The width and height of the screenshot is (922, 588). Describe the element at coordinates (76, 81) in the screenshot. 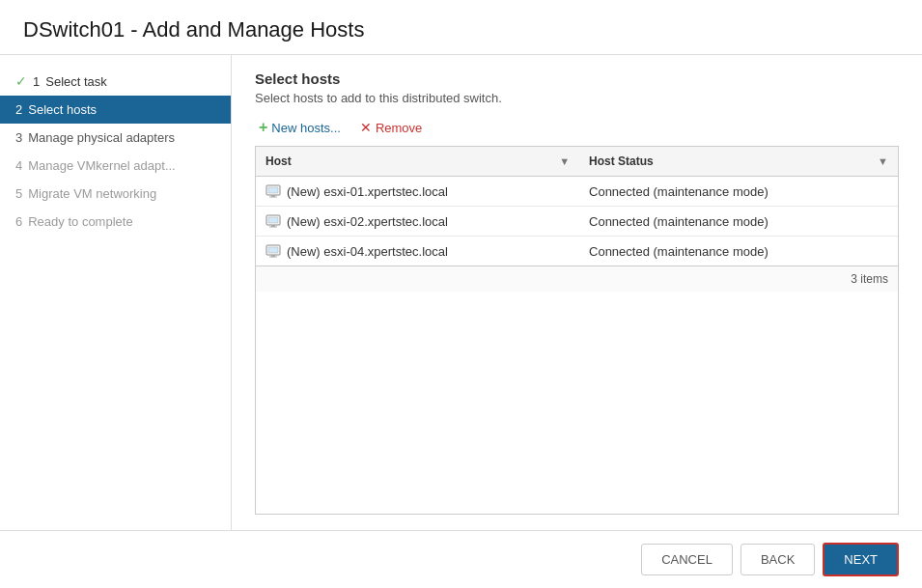

I see `sidebar-item-label: Select task` at that location.